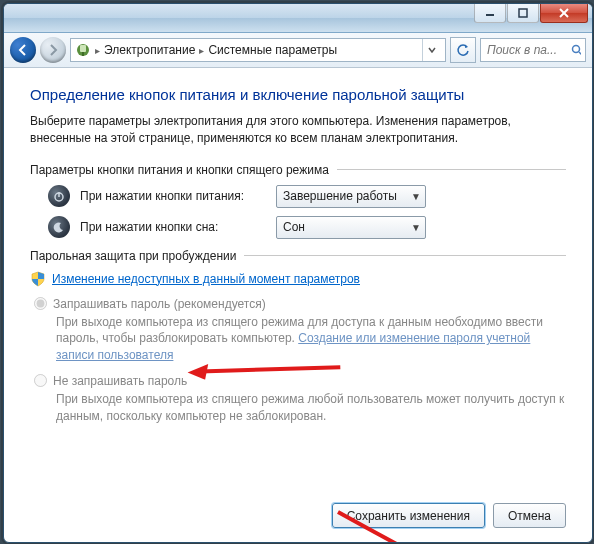  I want to click on arrow-right-icon, so click(53, 50).